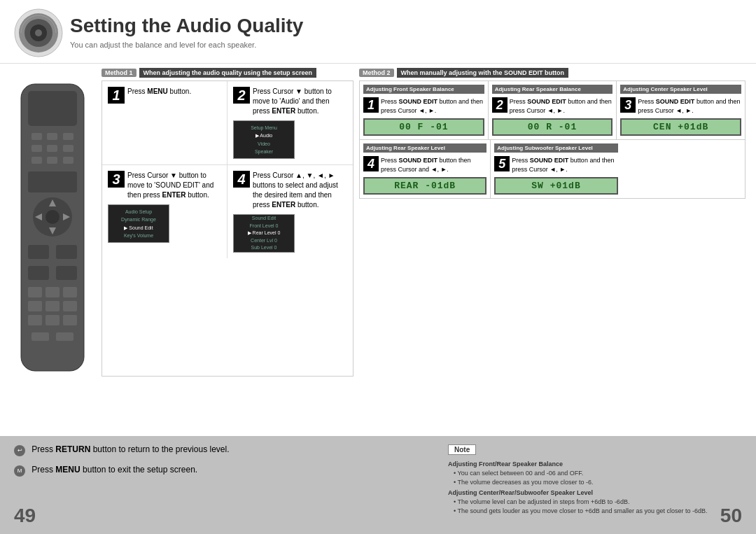 This screenshot has width=756, height=534. What do you see at coordinates (139, 224) in the screenshot?
I see `screen-thumb-2: Audio Setup Dynamic Range ▶ Sound Edit K…` at bounding box center [139, 224].